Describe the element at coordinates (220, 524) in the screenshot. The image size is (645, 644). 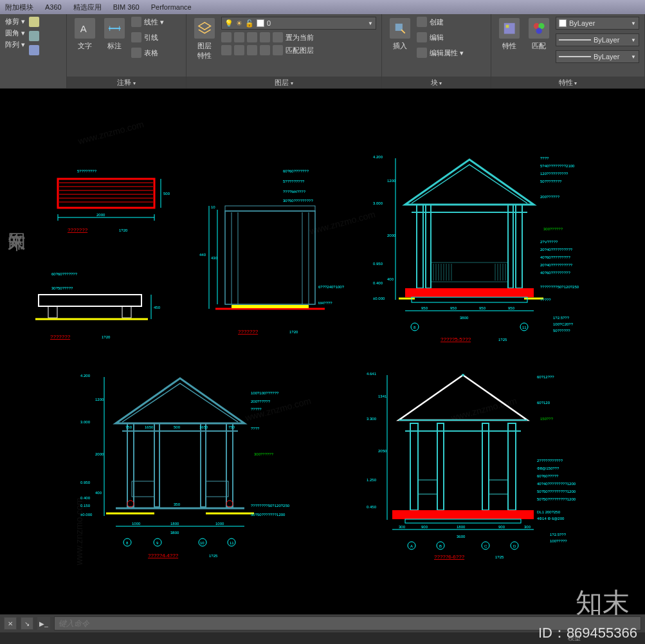
I see `svg-text: 1000` at that location.